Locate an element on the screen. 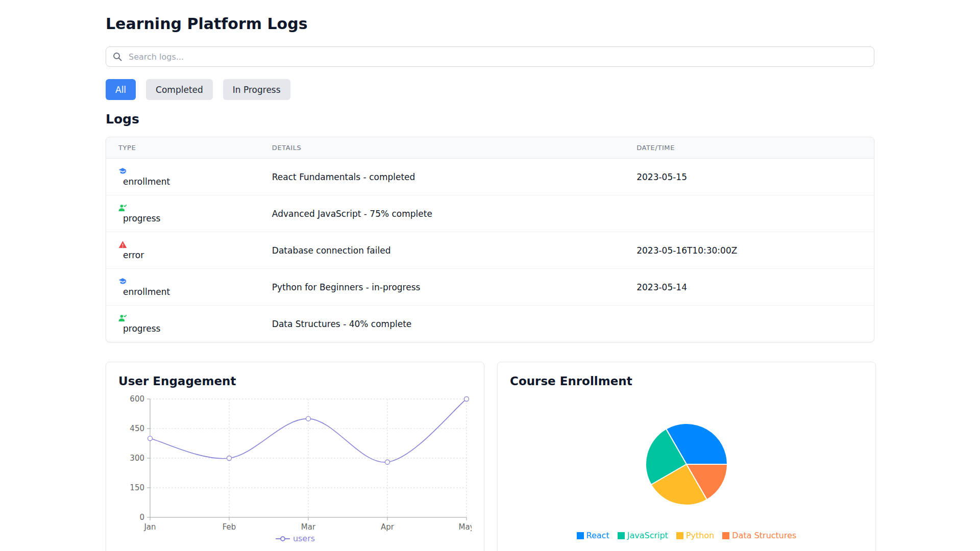  log-datetime-cell: 2023-05-15 is located at coordinates (749, 177).